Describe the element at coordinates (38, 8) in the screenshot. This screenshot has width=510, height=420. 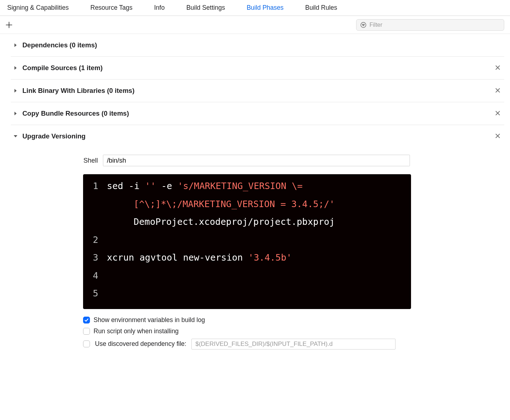
I see `tab-signing-capabilities: Signing & Capabilities` at that location.